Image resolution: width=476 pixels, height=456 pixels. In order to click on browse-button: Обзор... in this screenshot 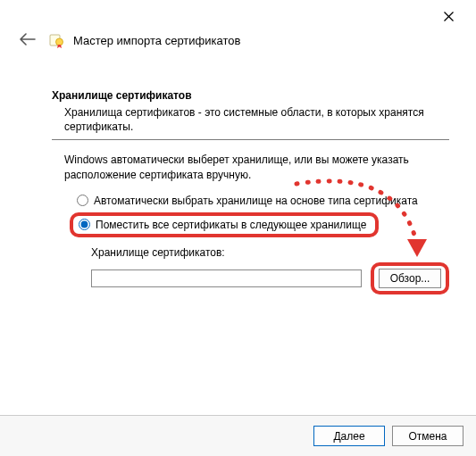, I will do `click(410, 278)`.